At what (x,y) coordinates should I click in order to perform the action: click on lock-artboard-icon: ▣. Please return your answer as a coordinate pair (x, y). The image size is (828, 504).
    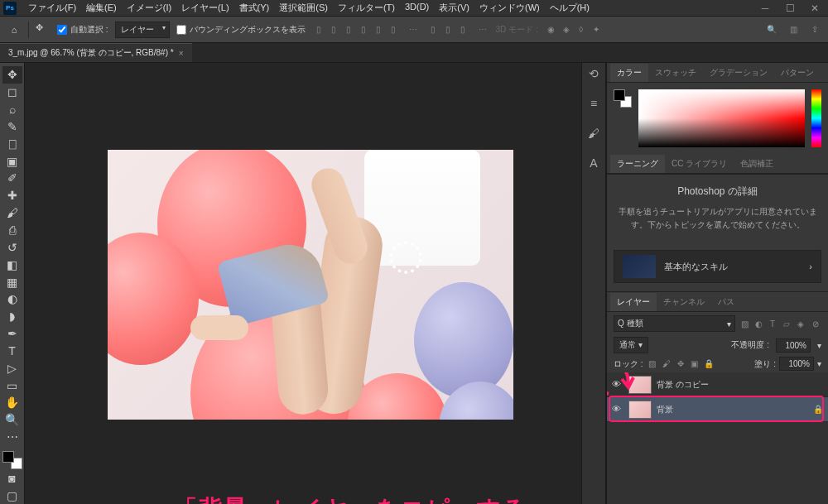
    Looking at the image, I should click on (695, 364).